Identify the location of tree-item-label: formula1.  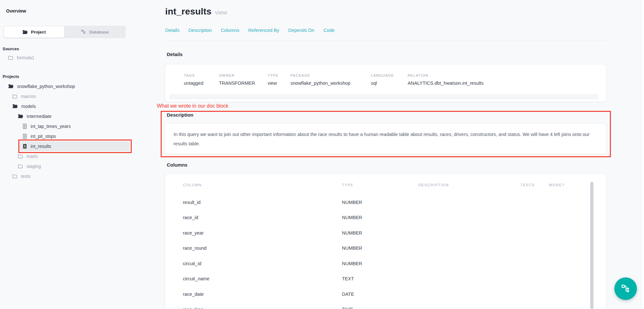
(25, 58).